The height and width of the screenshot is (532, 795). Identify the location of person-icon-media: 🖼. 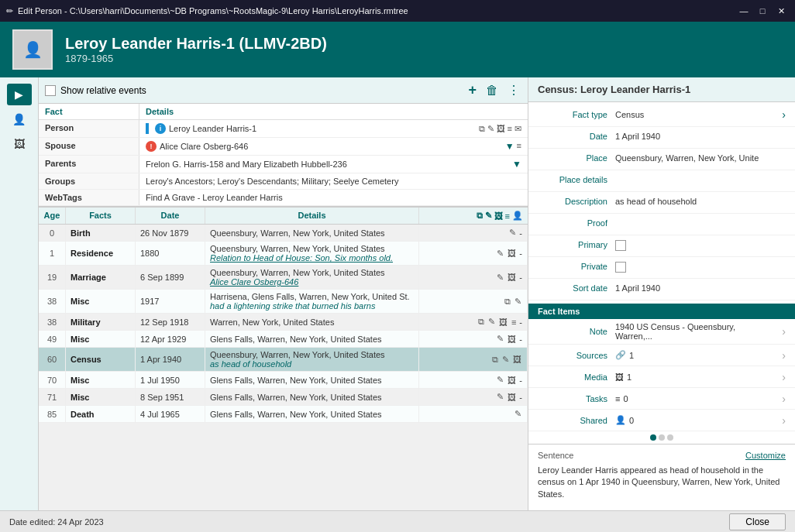
(501, 129).